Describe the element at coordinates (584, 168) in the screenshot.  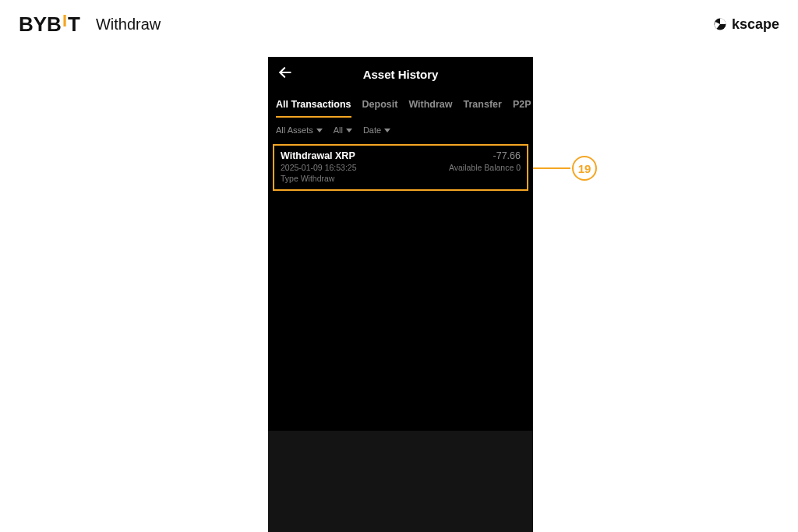
I see `callout-circle: 19` at that location.